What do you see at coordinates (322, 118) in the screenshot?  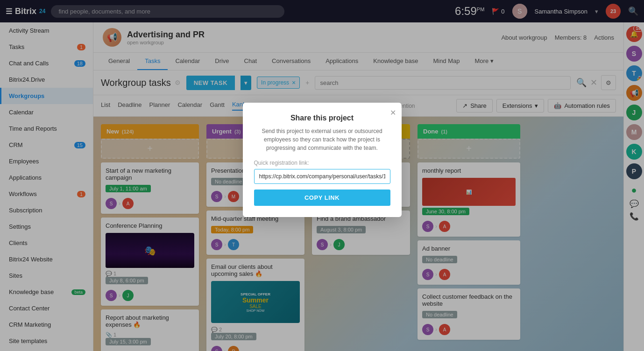 I see `modal-title: Share this project` at bounding box center [322, 118].